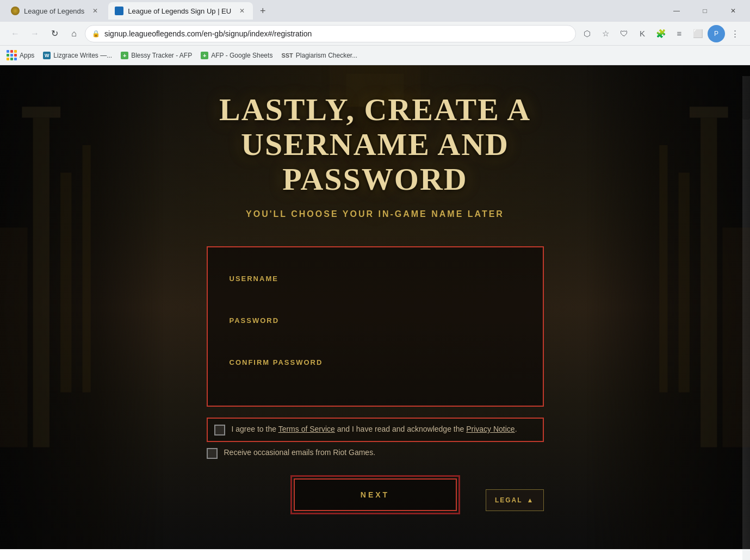 The height and width of the screenshot is (560, 750). Describe the element at coordinates (375, 326) in the screenshot. I see `registration-form: USERNAME PASSWORD CONFIRM PASSWORD` at that location.